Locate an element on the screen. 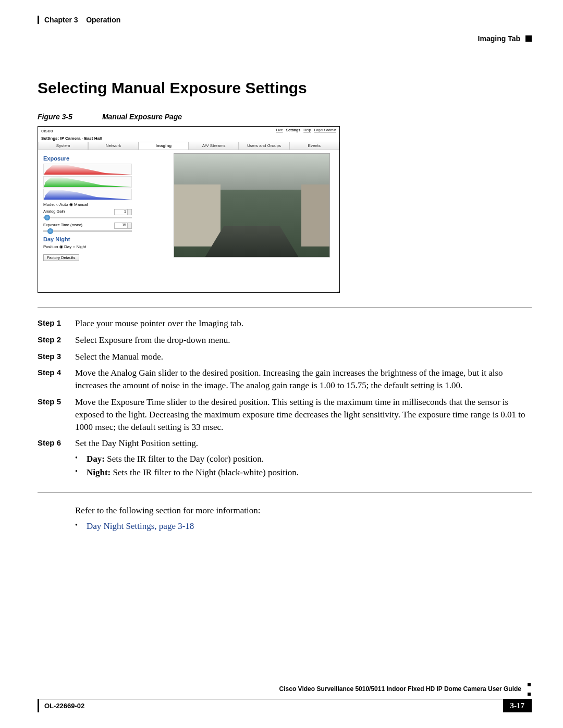  figure-title: Manual Exposure Page is located at coordinates (142, 117).